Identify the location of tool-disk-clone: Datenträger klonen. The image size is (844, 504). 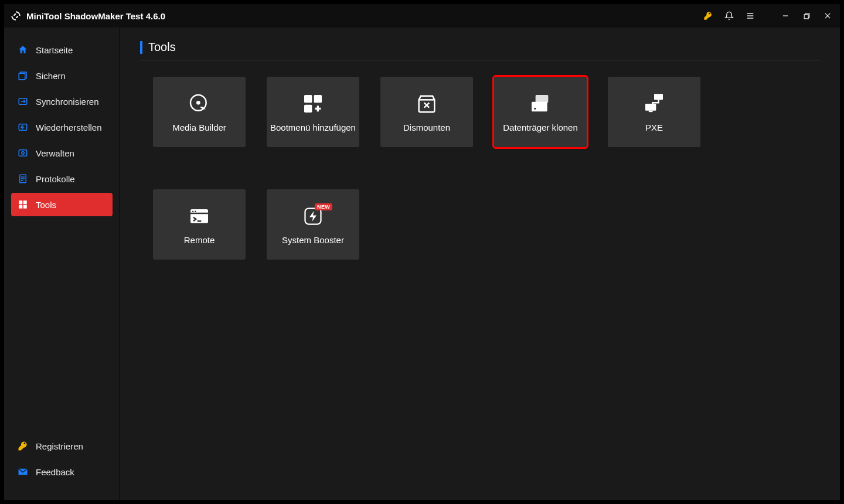
(540, 112).